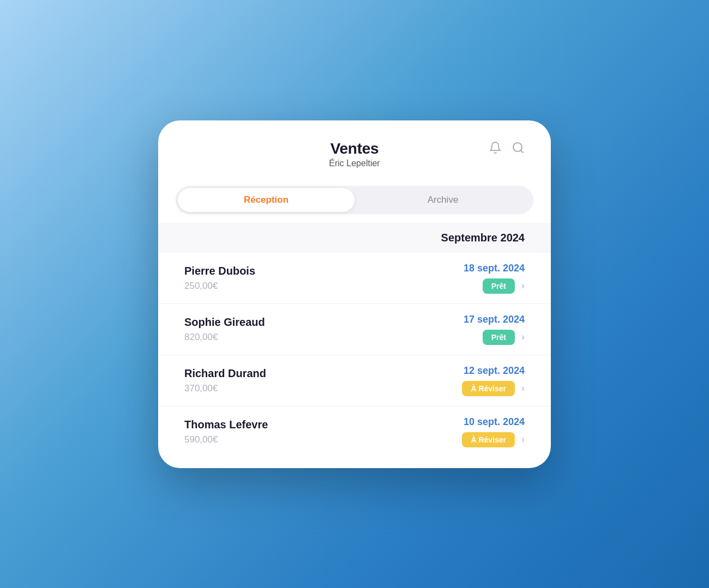  I want to click on section-header: Septembre 2024, so click(354, 238).